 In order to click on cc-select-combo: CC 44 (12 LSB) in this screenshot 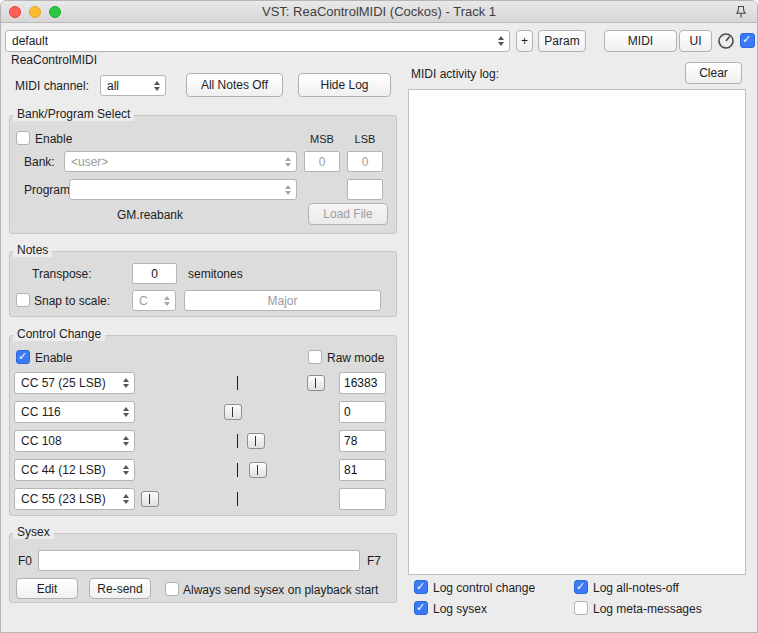, I will do `click(74, 470)`.